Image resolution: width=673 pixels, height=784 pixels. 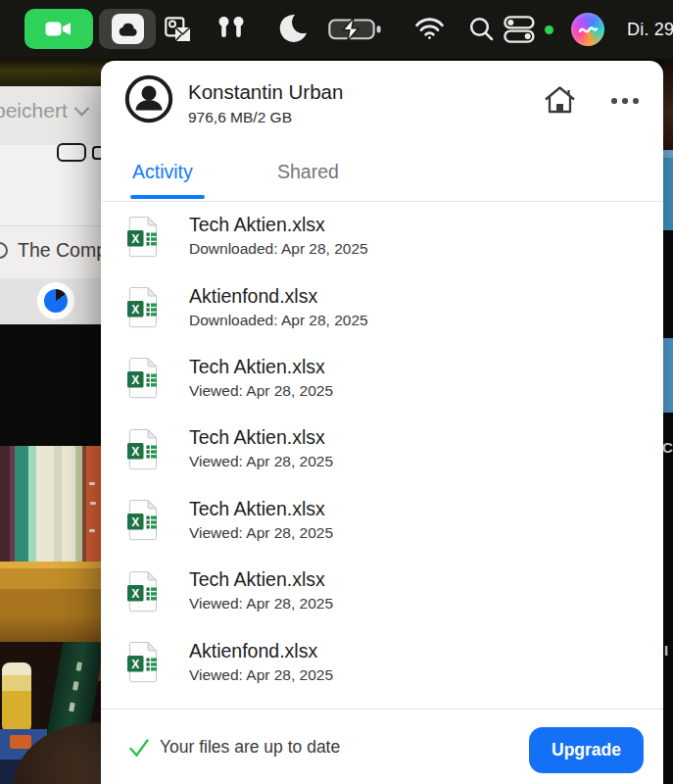 What do you see at coordinates (163, 172) in the screenshot?
I see `tab-activity: Activity` at bounding box center [163, 172].